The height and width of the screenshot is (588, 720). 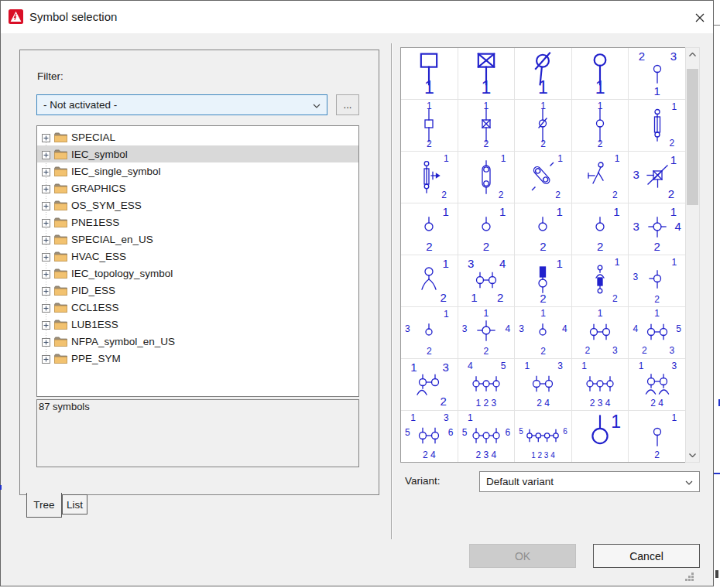 What do you see at coordinates (198, 154) in the screenshot?
I see `tree-item: IEC_symbol` at bounding box center [198, 154].